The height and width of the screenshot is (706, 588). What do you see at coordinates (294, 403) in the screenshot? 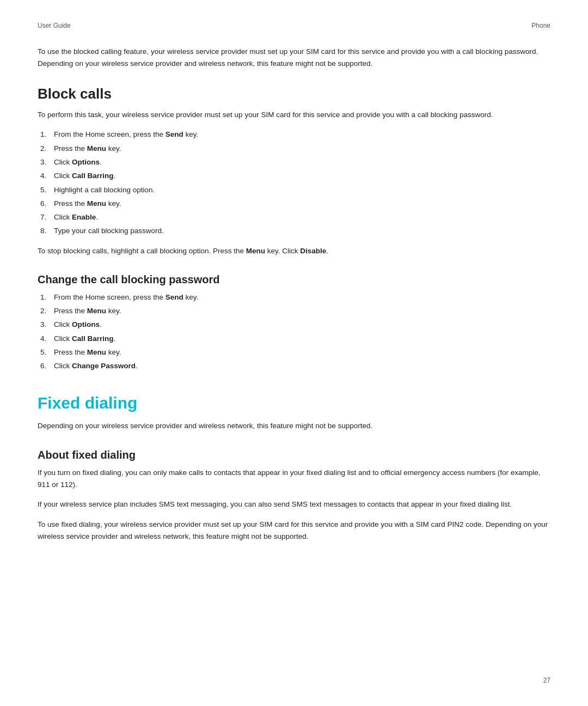
I see `fixed-dialing-title: Fixed dialing` at bounding box center [294, 403].